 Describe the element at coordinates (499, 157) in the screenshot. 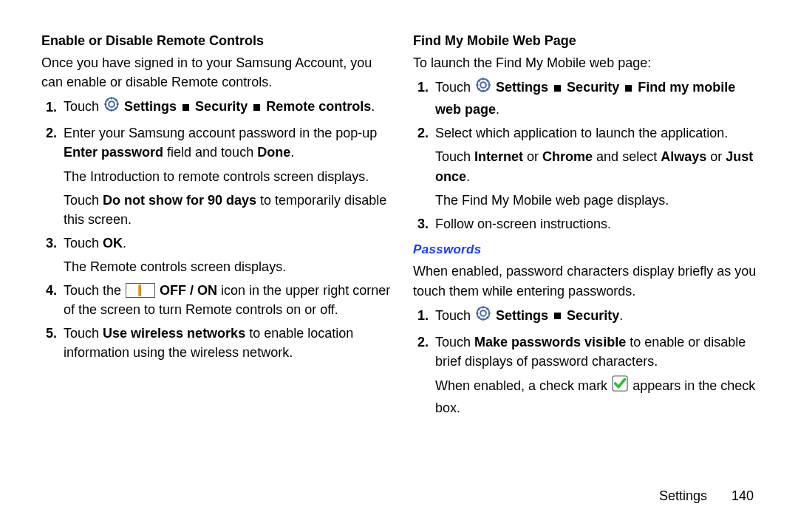

I see `text: Internet` at that location.